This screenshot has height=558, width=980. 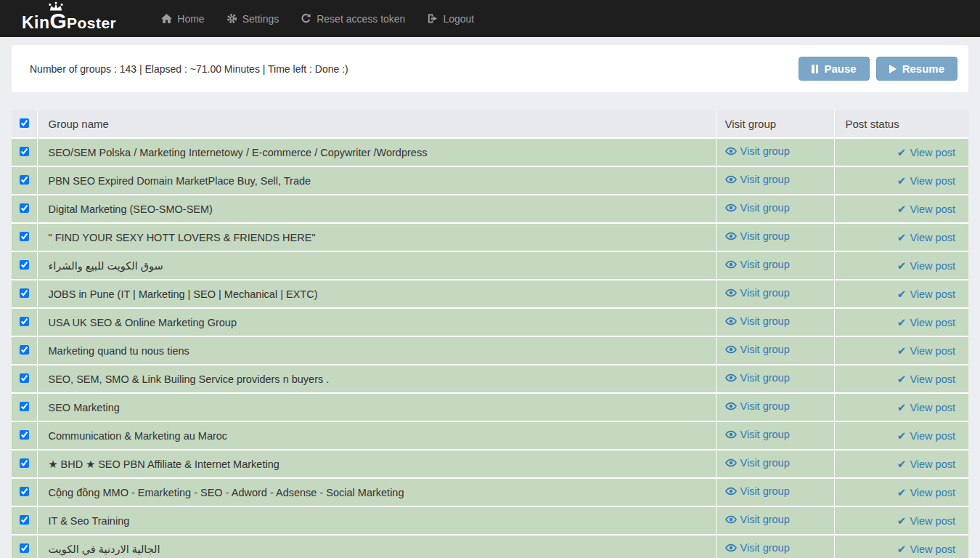 I want to click on nav-item-reset-token: Reset access token, so click(x=353, y=19).